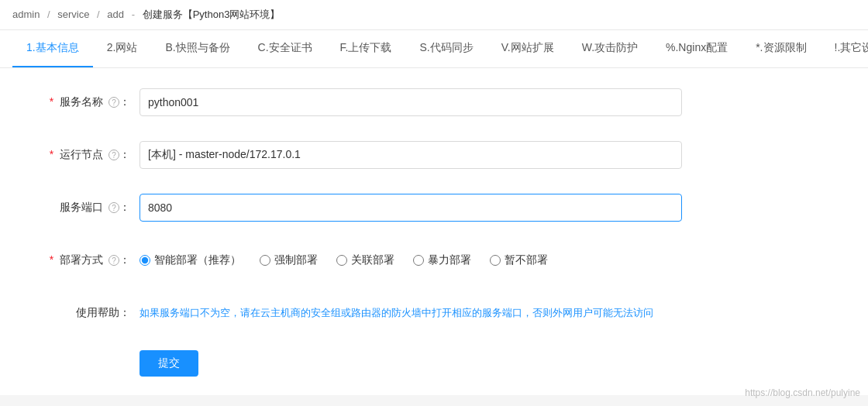 The image size is (868, 406). What do you see at coordinates (366, 260) in the screenshot?
I see `deploy-associate-option: 关联部署` at bounding box center [366, 260].